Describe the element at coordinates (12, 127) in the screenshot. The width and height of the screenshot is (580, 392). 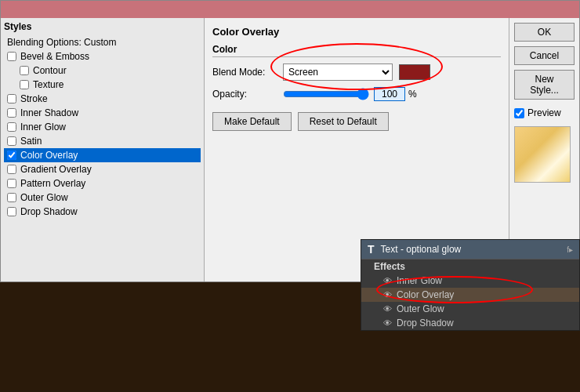
I see `inner-glow-checkbox` at that location.